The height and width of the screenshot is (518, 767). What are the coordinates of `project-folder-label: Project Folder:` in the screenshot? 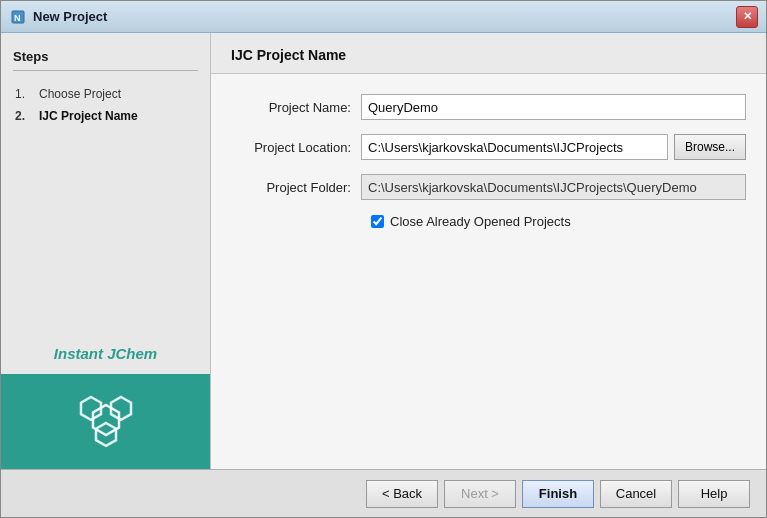 It's located at (296, 188).